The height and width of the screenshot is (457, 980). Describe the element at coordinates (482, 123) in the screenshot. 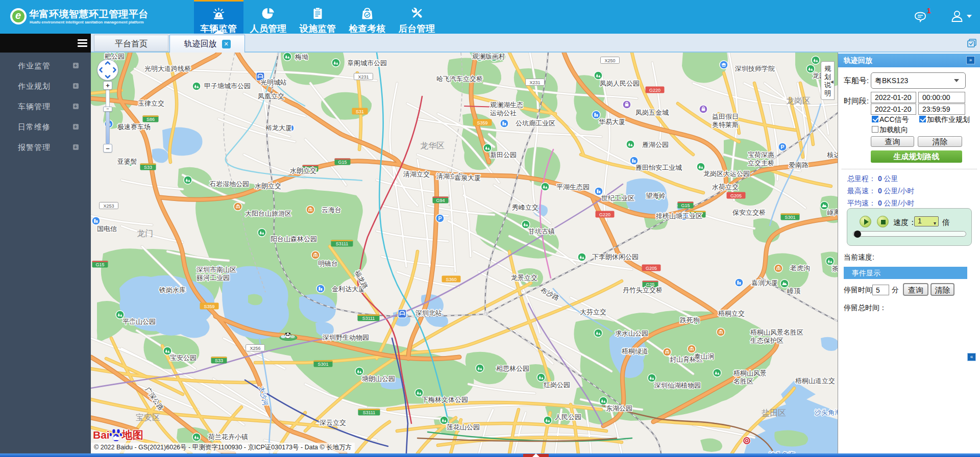

I see `svg-text: S359` at that location.